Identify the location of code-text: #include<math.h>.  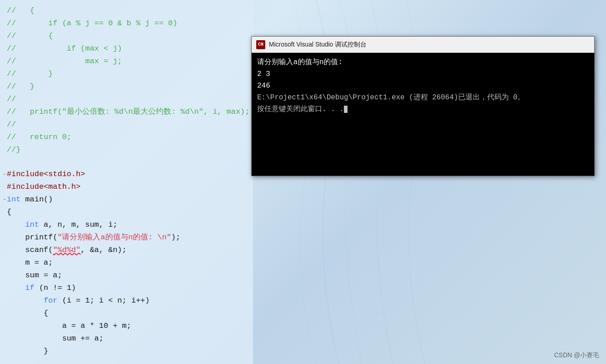
(127, 187).